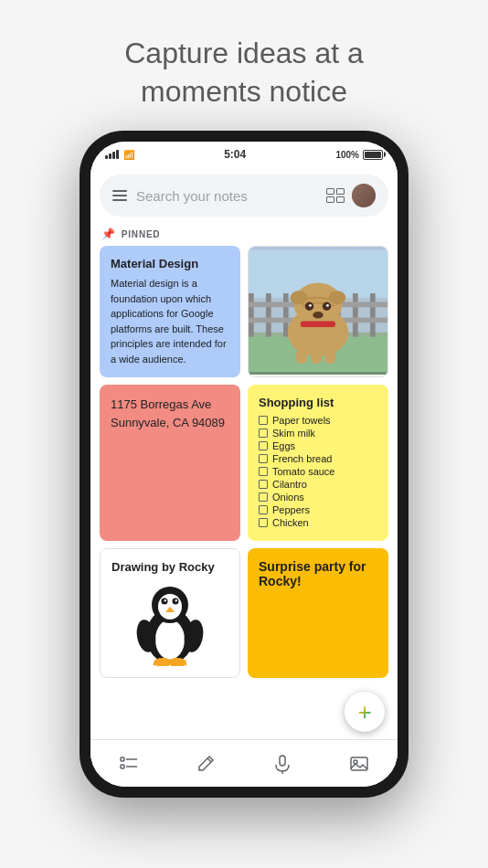 The height and width of the screenshot is (868, 488). Describe the element at coordinates (129, 764) in the screenshot. I see `toolbar-checklist-button` at that location.